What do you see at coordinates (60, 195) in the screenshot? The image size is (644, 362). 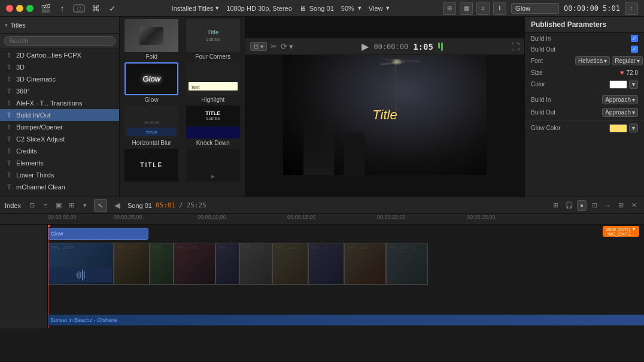 I see `sidebar-item-pixel1: T Pixel Film...to Tracker` at bounding box center [60, 195].